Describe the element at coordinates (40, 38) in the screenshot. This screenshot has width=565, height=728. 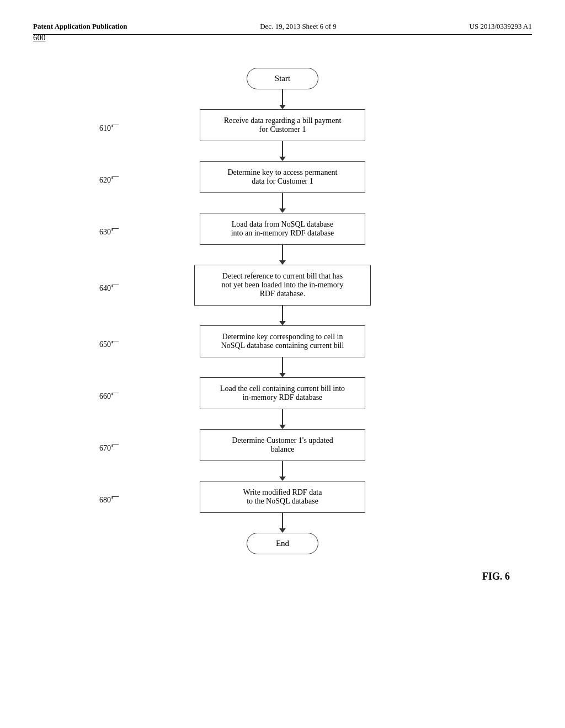
I see `diagram-label: 600` at that location.